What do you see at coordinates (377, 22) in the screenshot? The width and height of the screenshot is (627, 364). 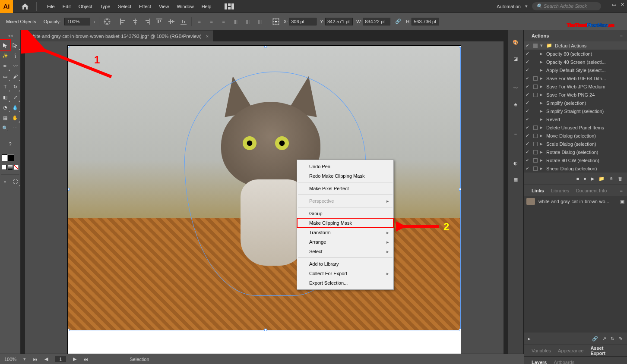 I see `w-input` at bounding box center [377, 22].